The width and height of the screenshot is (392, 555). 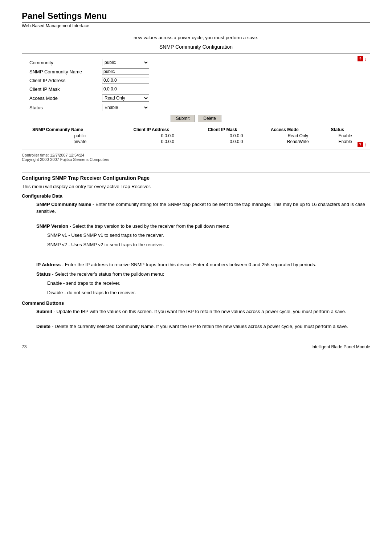 What do you see at coordinates (196, 347) in the screenshot?
I see `page-footer: 73 Intelligent Blade Panel Module` at bounding box center [196, 347].